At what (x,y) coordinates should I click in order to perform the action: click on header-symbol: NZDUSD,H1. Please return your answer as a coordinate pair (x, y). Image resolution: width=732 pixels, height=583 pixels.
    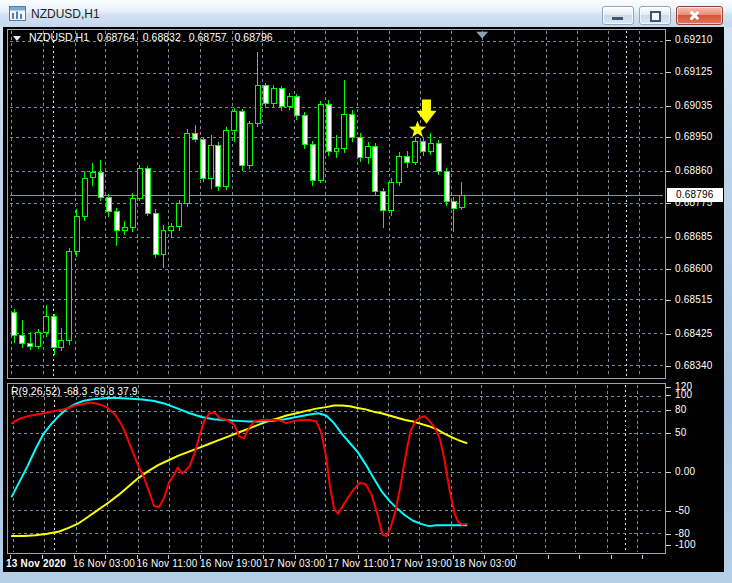
    Looking at the image, I should click on (59, 37).